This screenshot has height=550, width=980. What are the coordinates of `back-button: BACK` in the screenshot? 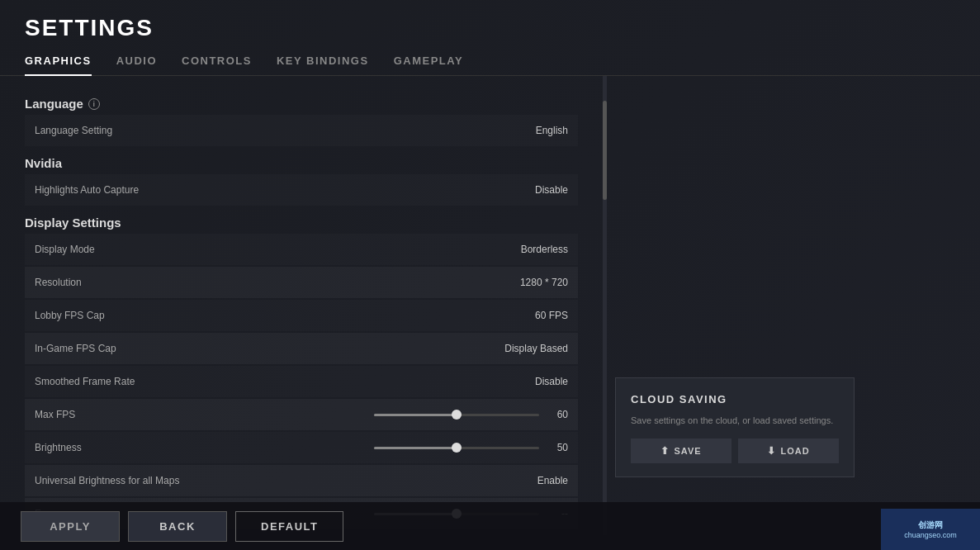 It's located at (178, 527).